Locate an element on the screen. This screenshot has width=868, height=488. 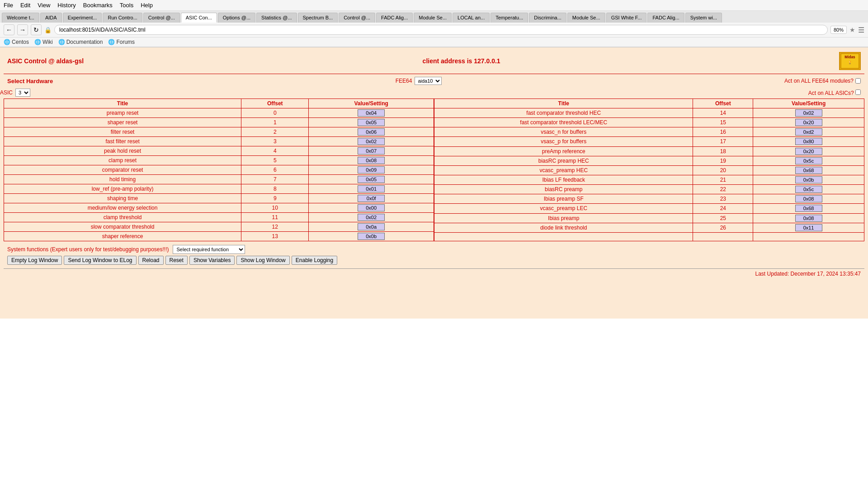
menu-history: History is located at coordinates (66, 5).